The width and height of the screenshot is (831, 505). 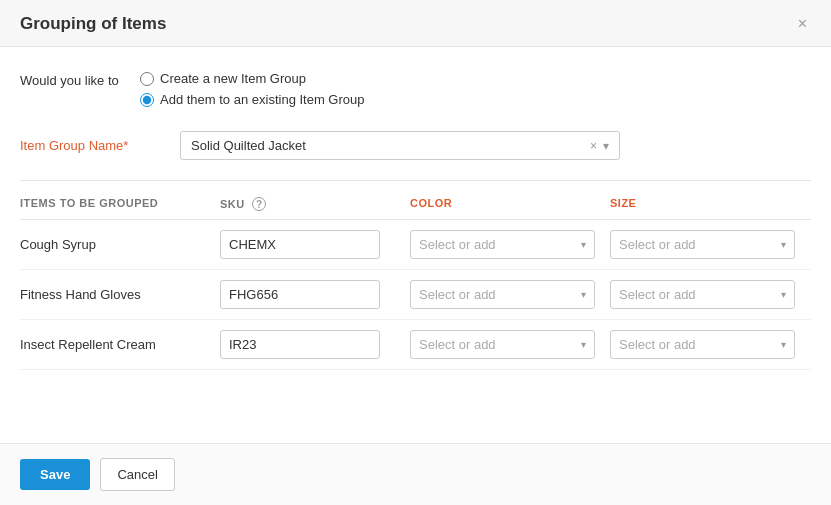 I want to click on table-row: Cough Syrup Select or add ▾ Select or ad…, so click(x=416, y=245).